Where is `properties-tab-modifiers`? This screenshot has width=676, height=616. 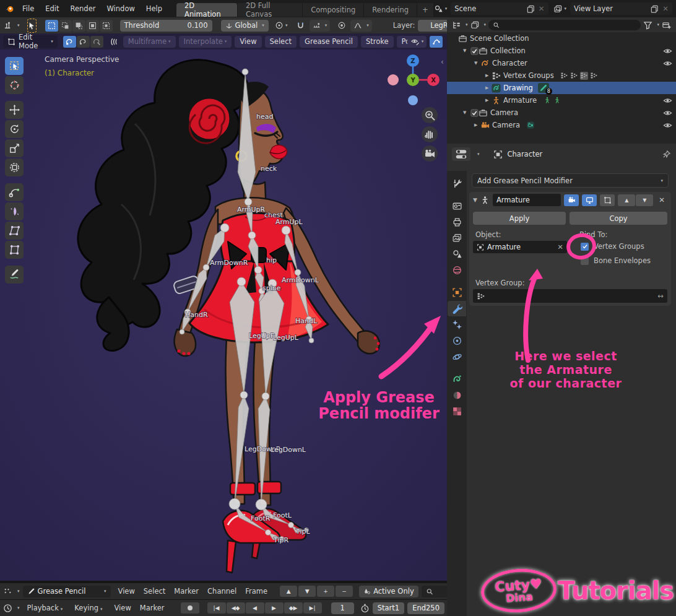 properties-tab-modifiers is located at coordinates (457, 308).